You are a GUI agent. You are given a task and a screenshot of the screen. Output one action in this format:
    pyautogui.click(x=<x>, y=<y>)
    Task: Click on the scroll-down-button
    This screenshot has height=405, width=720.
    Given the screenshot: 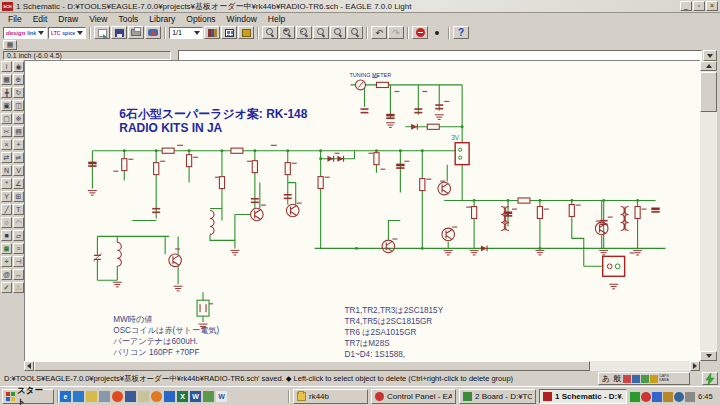 What is the action you would take?
    pyautogui.click(x=708, y=356)
    